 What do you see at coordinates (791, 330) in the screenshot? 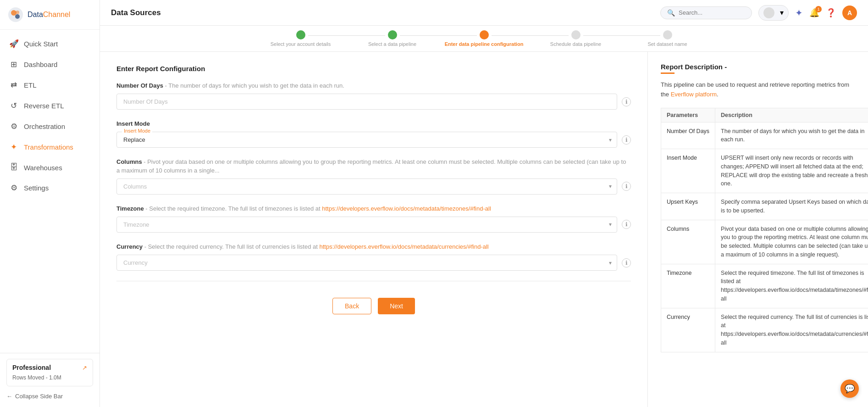
I see `param-description: Select the required currency. The full l…` at bounding box center [791, 330].